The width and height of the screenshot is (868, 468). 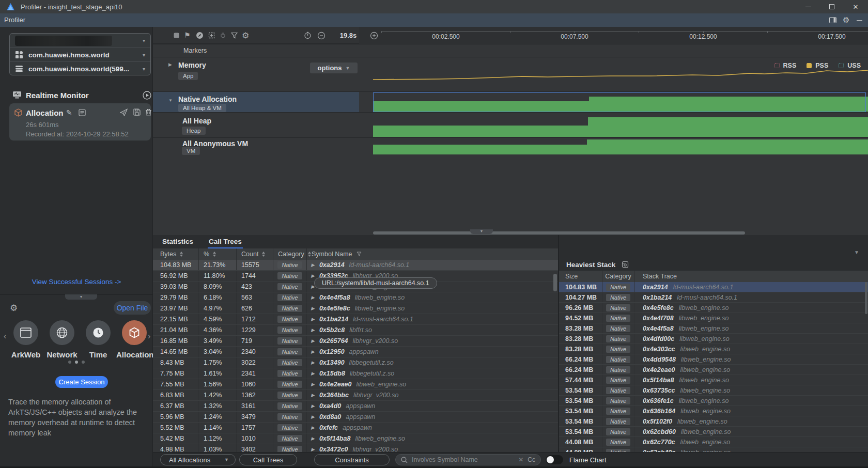 What do you see at coordinates (321, 36) in the screenshot?
I see `zoom-out-icon` at bounding box center [321, 36].